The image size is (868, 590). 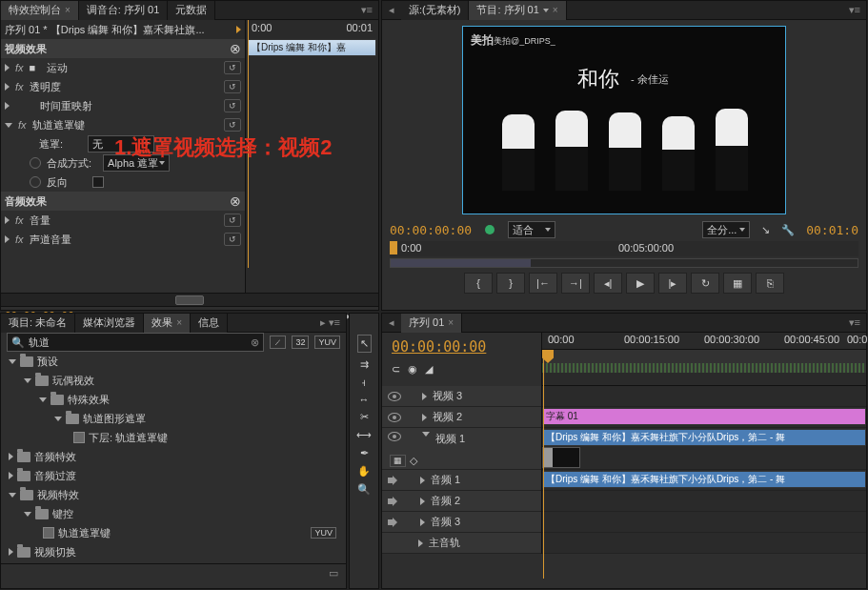 I want to click on export-frame-button: ⎘, so click(x=770, y=283).